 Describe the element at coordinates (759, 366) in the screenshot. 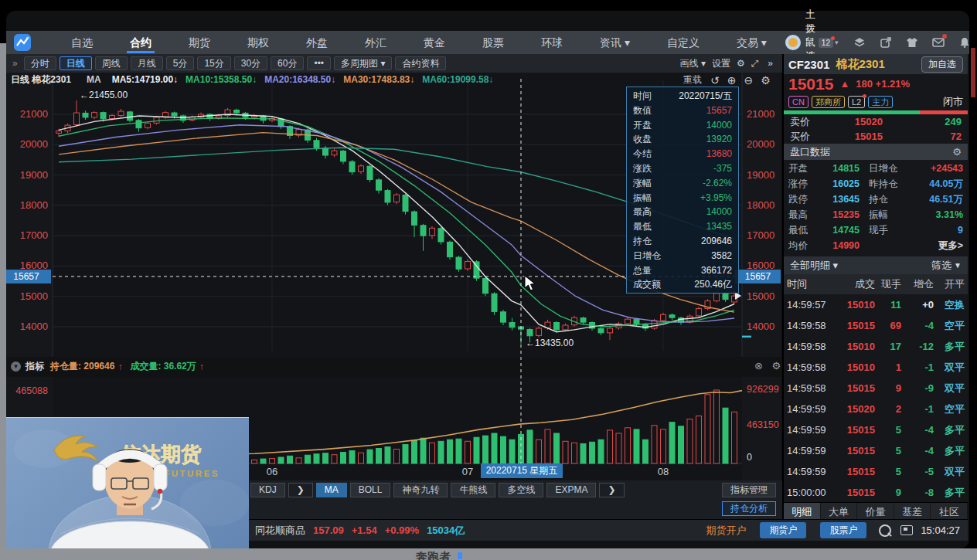

I see `close-icon: ⊗` at that location.